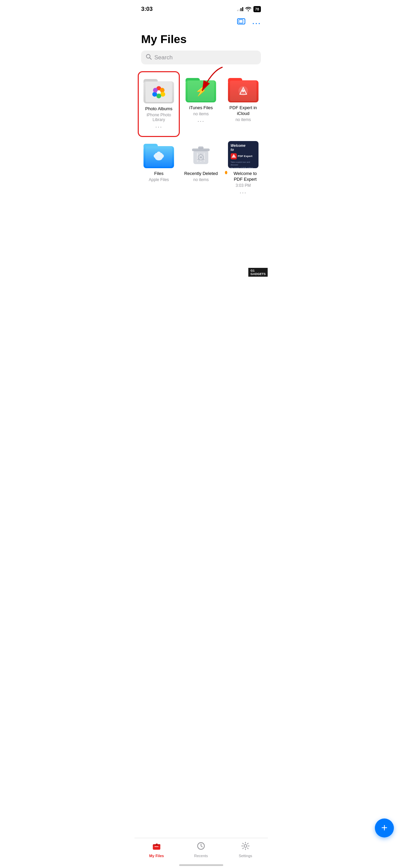 This screenshot has height=868, width=402. Describe the element at coordinates (256, 23) in the screenshot. I see `more-icon: ···` at that location.